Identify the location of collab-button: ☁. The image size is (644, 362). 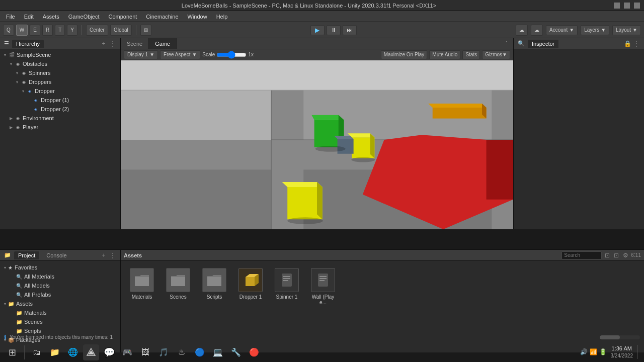
(522, 30).